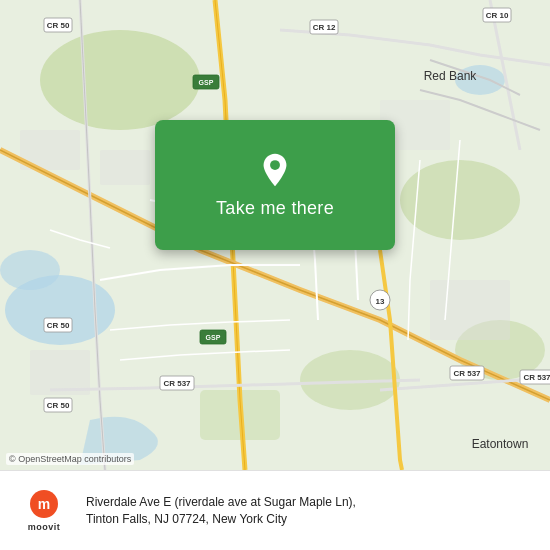 The height and width of the screenshot is (550, 550). I want to click on moovit-icon: m, so click(44, 504).